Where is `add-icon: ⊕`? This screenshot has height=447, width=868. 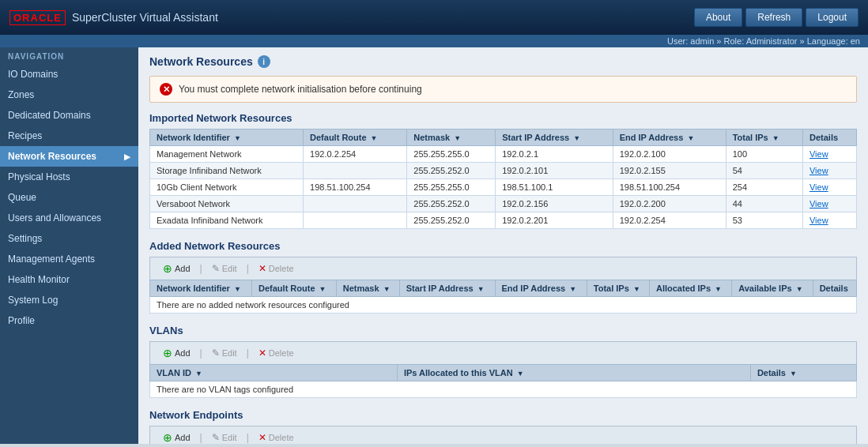 add-icon: ⊕ is located at coordinates (168, 269).